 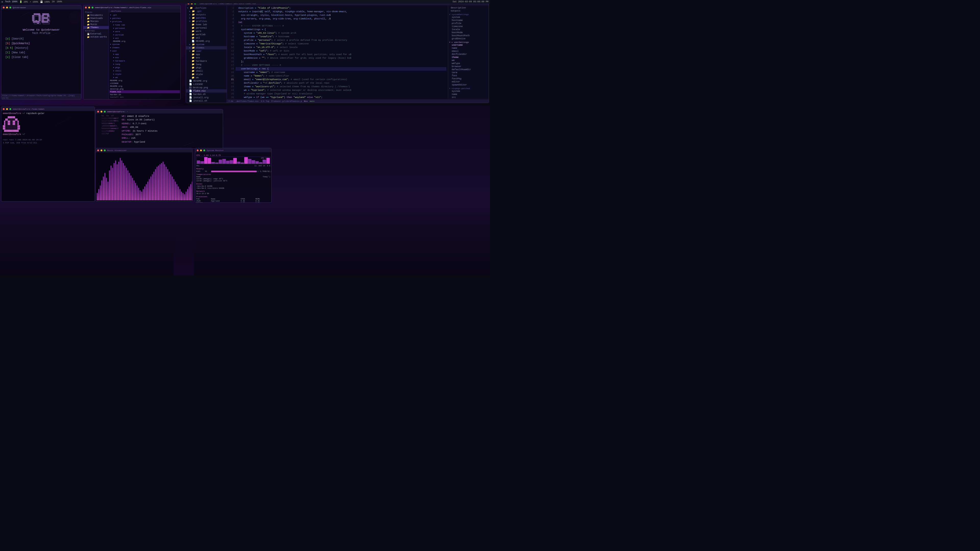 I want to click on crt-dotfilesDir: dotfilesDir, so click(x=469, y=54).